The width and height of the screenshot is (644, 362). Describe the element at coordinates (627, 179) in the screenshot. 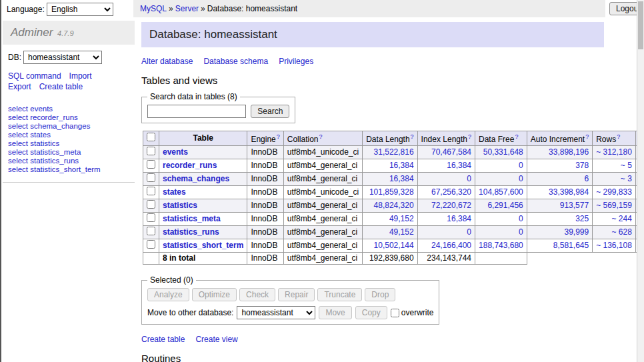

I see `rows-cell-link: ~ 3` at that location.